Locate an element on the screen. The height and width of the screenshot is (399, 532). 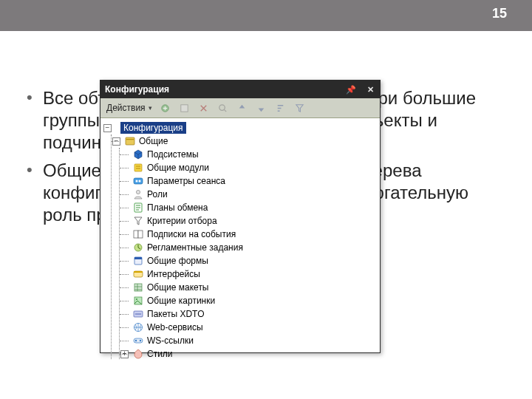
task-icon is located at coordinates (138, 248).